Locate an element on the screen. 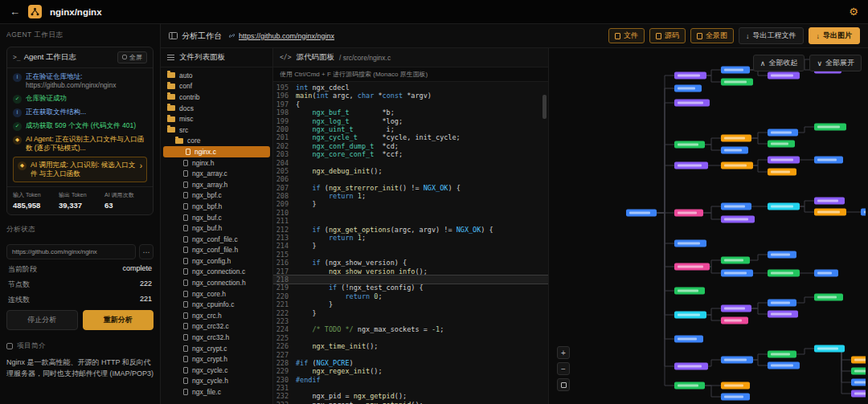 The image size is (868, 404). code-line: 217 ngx_show_version_info(); is located at coordinates (411, 271).